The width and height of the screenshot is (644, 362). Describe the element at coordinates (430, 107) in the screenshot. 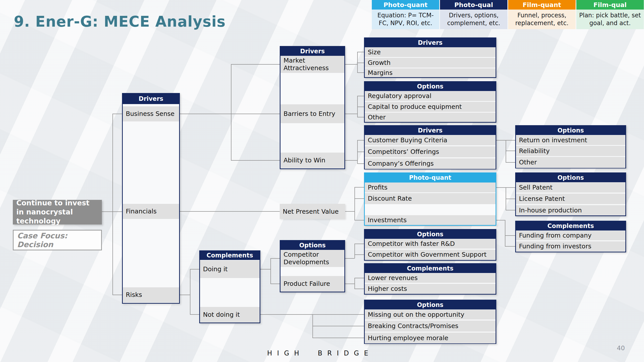

I see `tree-item: Capital to produce equipment` at that location.